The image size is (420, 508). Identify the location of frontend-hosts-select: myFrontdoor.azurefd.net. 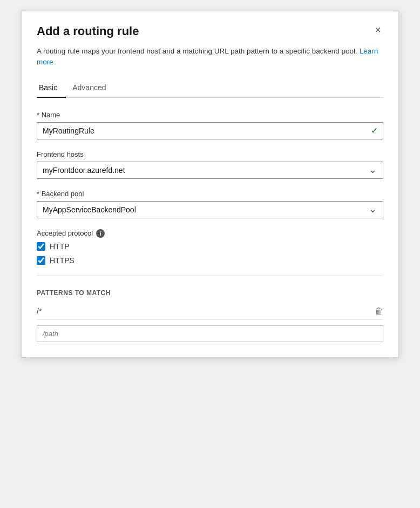
(210, 170).